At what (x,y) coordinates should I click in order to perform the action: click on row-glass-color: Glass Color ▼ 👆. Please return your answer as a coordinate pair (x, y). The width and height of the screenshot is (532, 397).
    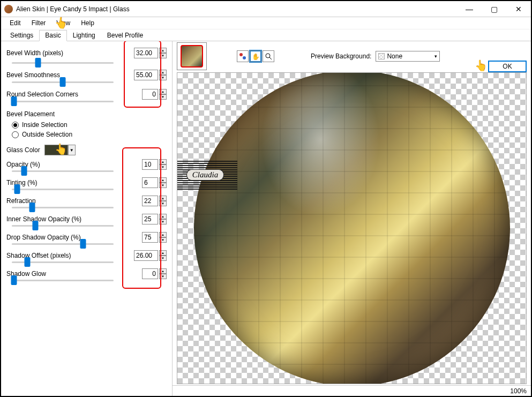
    Looking at the image, I should click on (87, 150).